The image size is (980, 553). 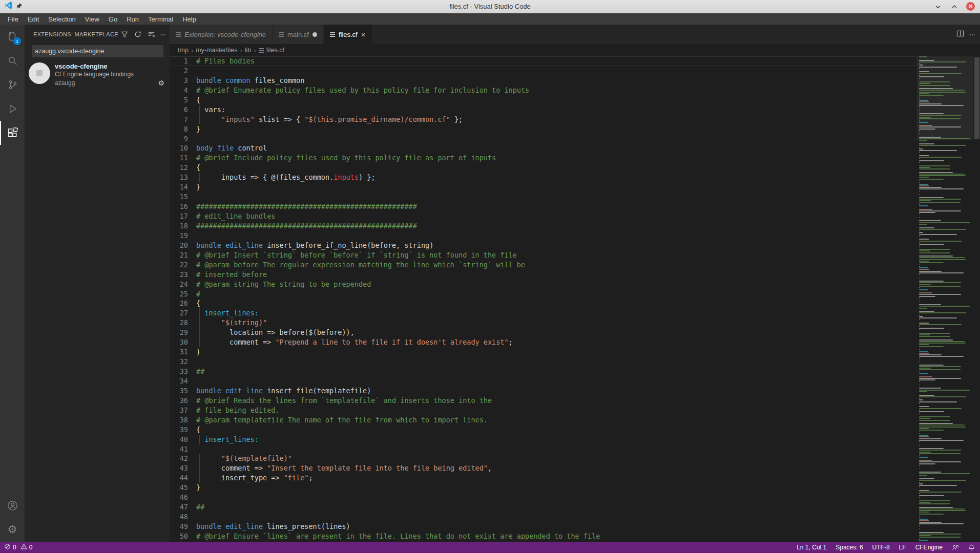 I want to click on code-line: 5{, so click(x=572, y=100).